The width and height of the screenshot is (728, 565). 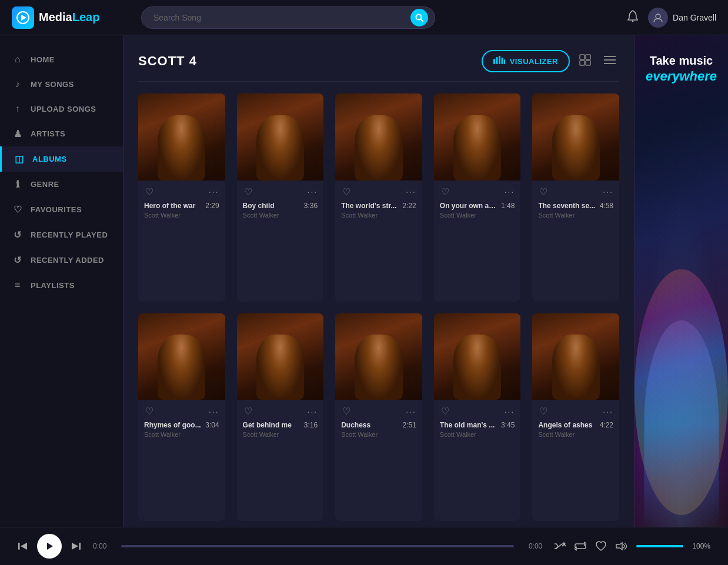 What do you see at coordinates (280, 198) in the screenshot?
I see `song-card: SCOTT 4 ♡ ··· Boy child 3:36 Scott Walke…` at bounding box center [280, 198].